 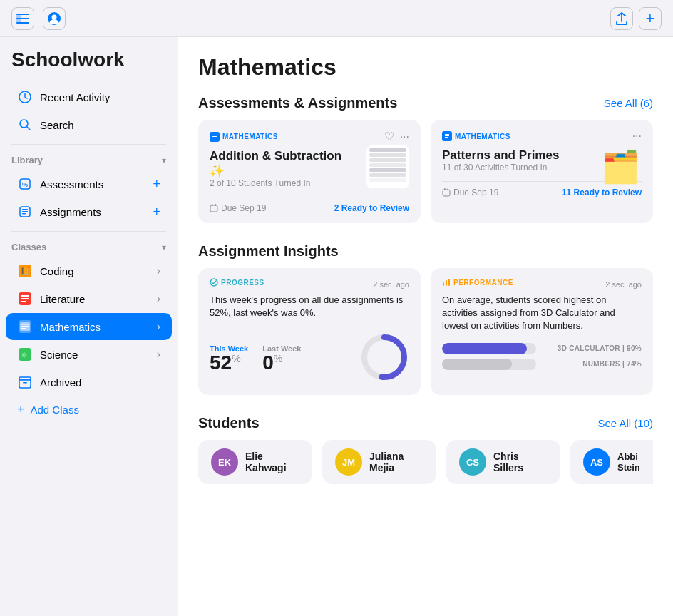 What do you see at coordinates (476, 136) in the screenshot?
I see `card2-tag: MATHEMATICS` at bounding box center [476, 136].